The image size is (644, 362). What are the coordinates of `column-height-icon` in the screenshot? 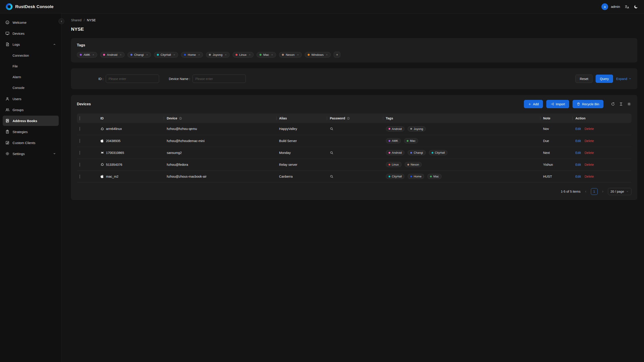 It's located at (621, 104).